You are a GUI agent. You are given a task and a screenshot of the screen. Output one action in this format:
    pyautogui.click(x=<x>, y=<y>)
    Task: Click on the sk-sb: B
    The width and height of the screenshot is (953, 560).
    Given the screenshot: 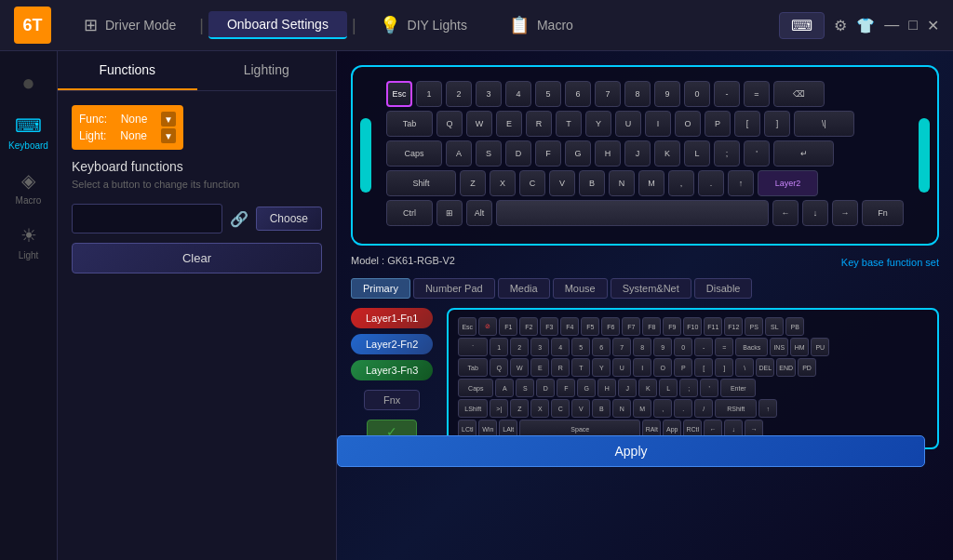 What is the action you would take?
    pyautogui.click(x=601, y=408)
    